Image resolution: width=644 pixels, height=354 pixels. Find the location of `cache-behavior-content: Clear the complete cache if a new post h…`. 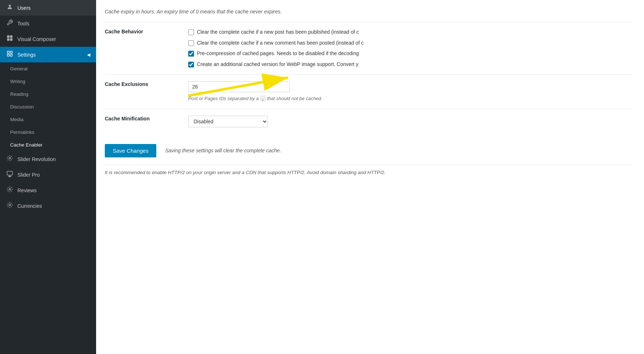

cache-behavior-content: Clear the complete cache if a new post h… is located at coordinates (410, 49).